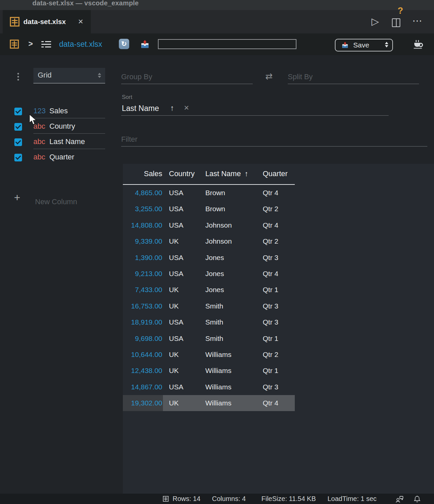 Image resolution: width=434 pixels, height=504 pixels. Describe the element at coordinates (143, 306) in the screenshot. I see `grid-cell: 16,753.00` at that location.